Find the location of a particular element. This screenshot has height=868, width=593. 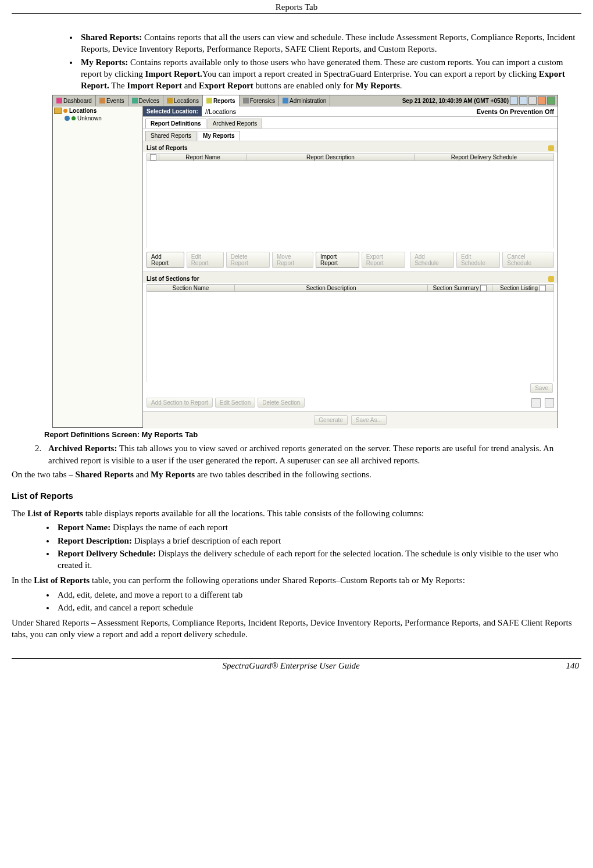

para-lor-intro: The List of Reports table displays repor… is located at coordinates (296, 513).